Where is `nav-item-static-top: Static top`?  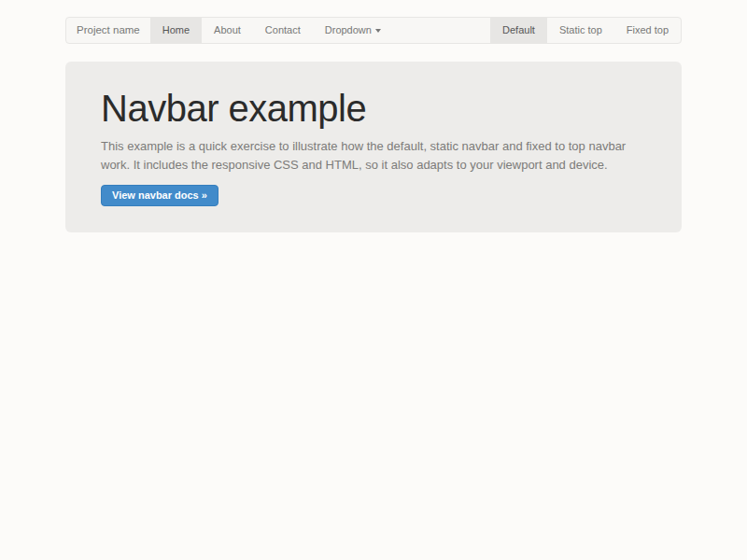
nav-item-static-top: Static top is located at coordinates (581, 30).